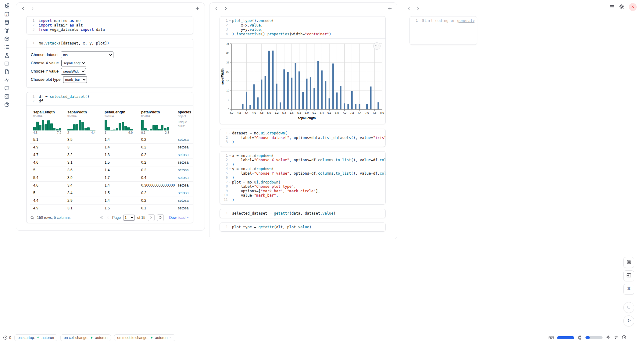 Image resolution: width=644 pixels, height=342 pixels. Describe the element at coordinates (75, 80) in the screenshot. I see `plot-type-select: mark_bar` at that location.